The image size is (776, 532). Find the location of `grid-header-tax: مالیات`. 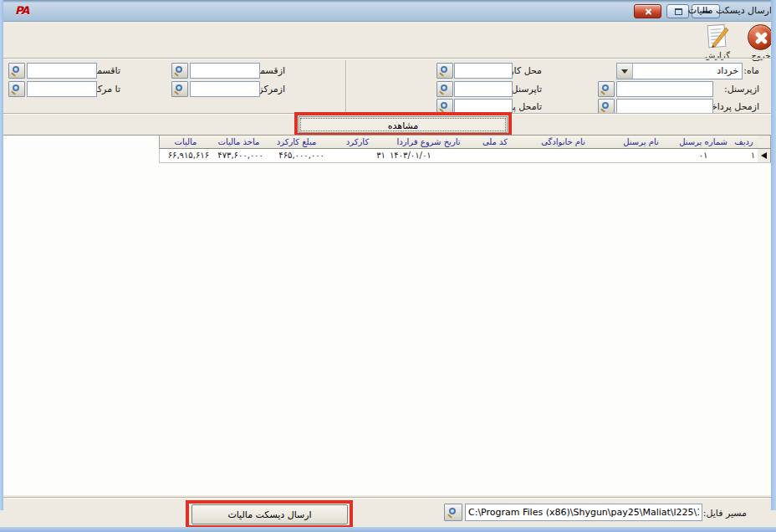

grid-header-tax: مالیات is located at coordinates (186, 142).